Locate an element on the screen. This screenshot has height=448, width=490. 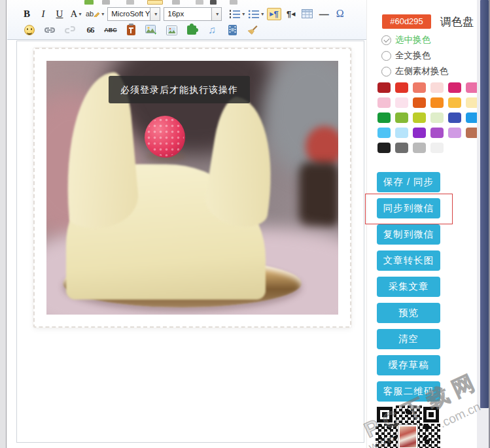
highlight-icon: ab is located at coordinates (90, 14).